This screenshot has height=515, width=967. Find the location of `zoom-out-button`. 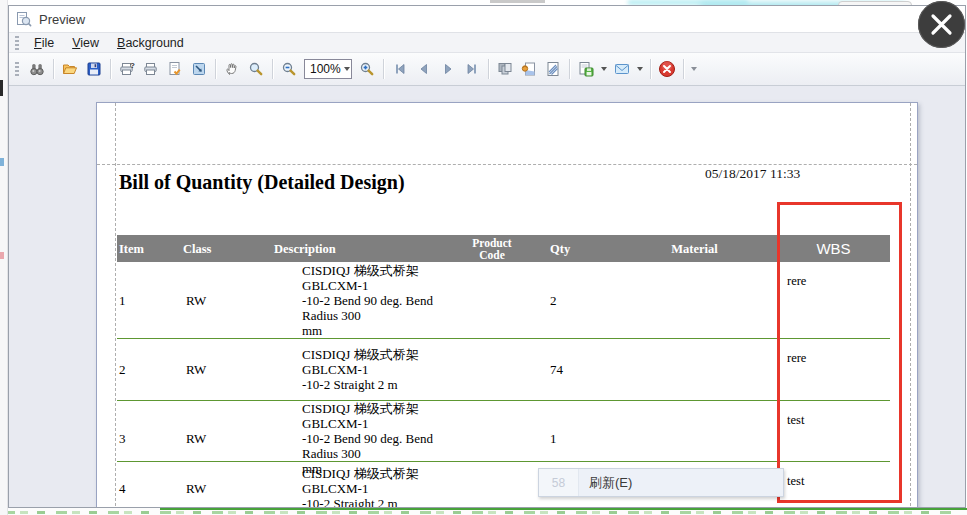

zoom-out-button is located at coordinates (289, 69).